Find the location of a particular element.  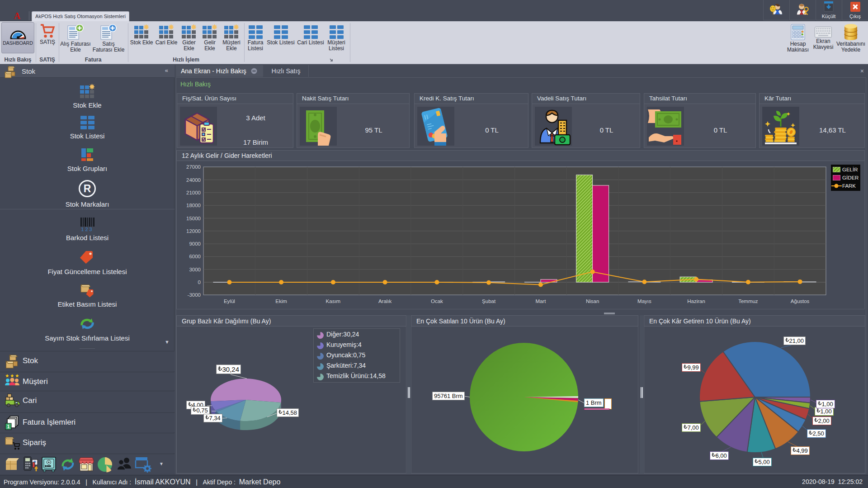

svg-text: 1 is located at coordinates (9, 427).